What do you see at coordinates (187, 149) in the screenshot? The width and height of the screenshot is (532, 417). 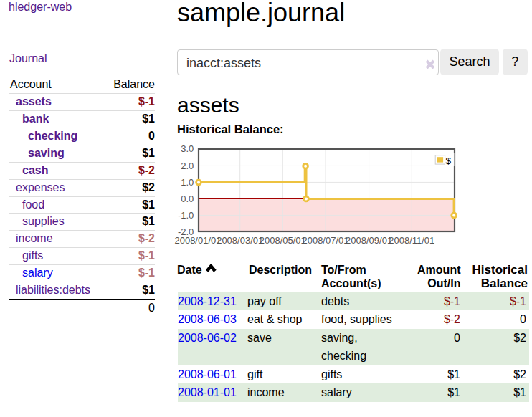 I see `svg-text: 3.0` at bounding box center [187, 149].